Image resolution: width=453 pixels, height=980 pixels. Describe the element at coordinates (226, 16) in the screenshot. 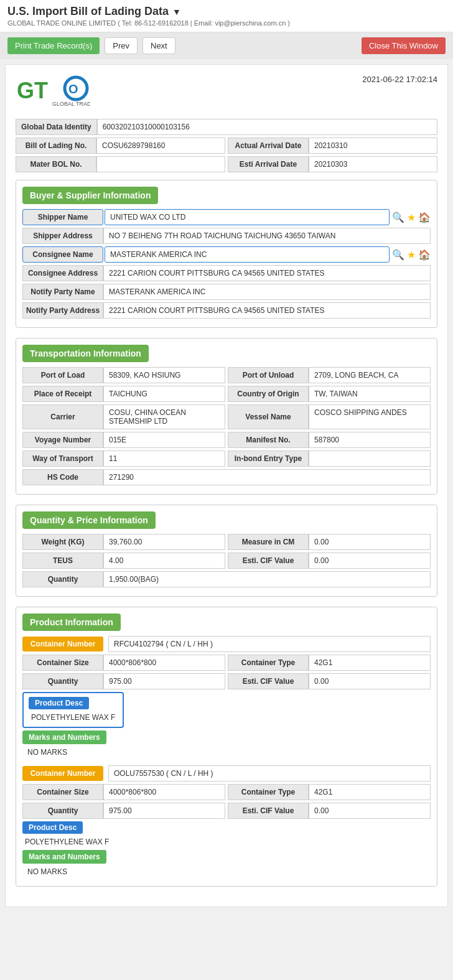

I see `page-header: U.S. Import Bill of Lading Data ▼ GLOBAL…` at that location.